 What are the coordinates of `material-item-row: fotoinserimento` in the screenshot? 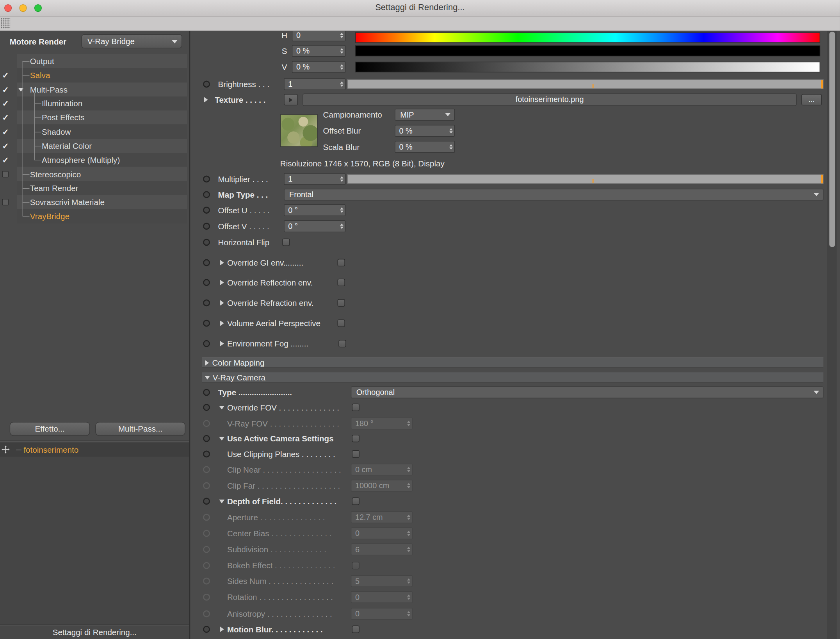 It's located at (94, 450).